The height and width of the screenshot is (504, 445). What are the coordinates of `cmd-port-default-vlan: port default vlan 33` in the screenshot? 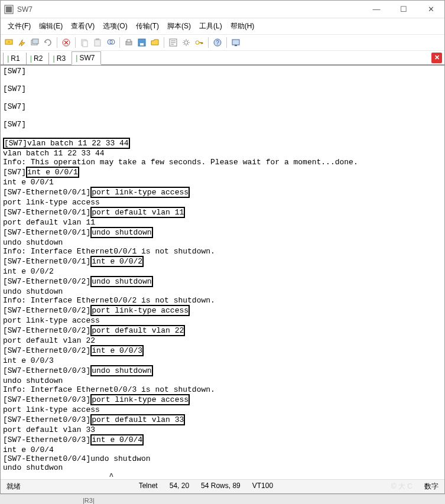 It's located at (138, 420).